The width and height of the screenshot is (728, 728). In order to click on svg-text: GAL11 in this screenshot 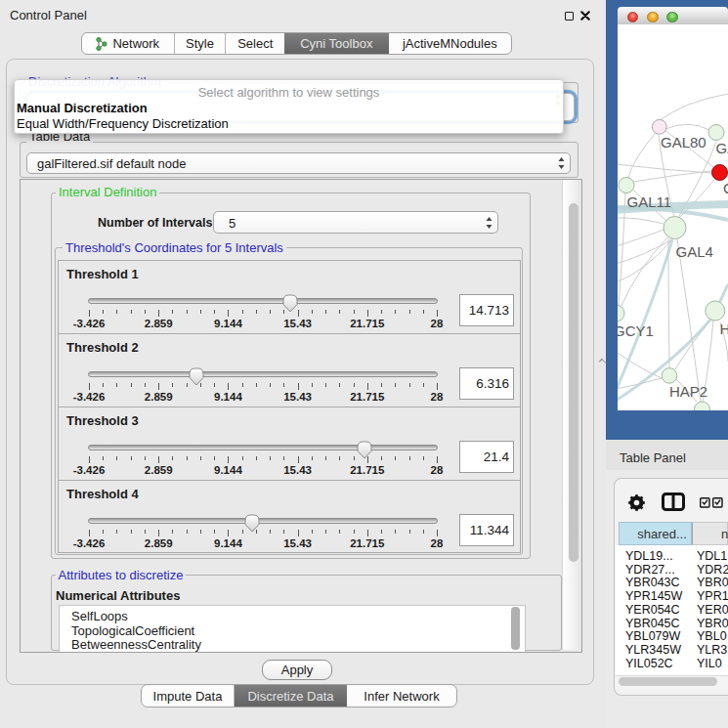, I will do `click(650, 201)`.